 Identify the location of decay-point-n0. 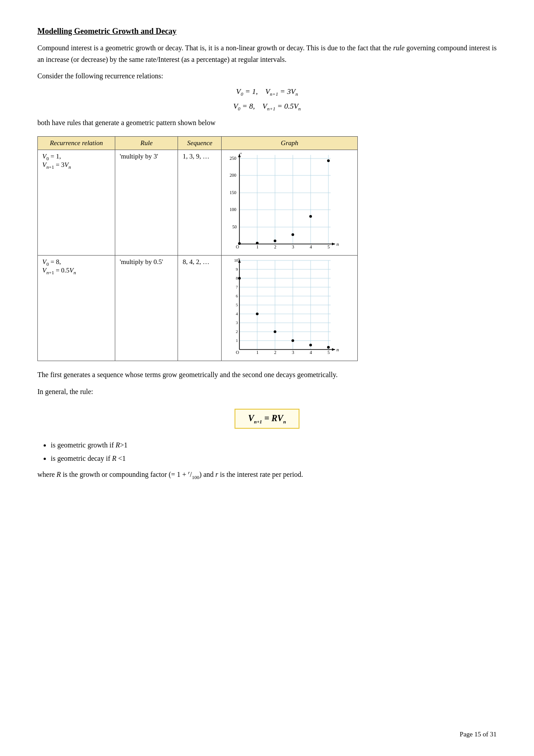
(239, 278).